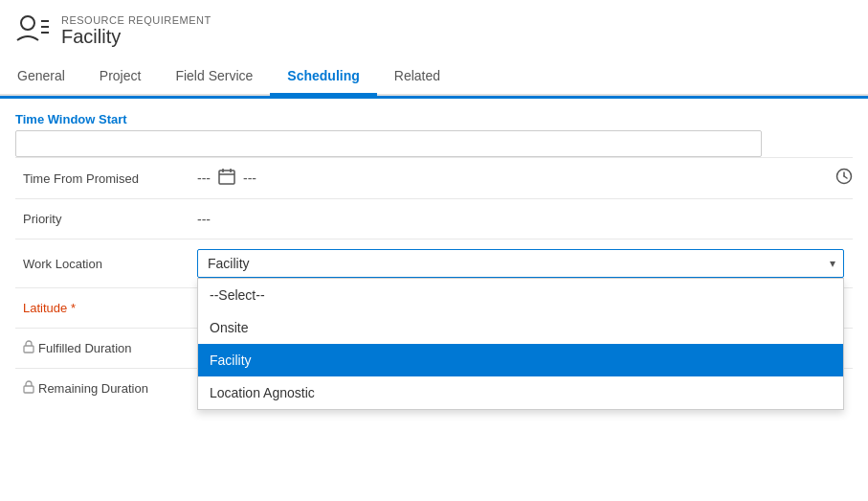 The height and width of the screenshot is (501, 868). What do you see at coordinates (521, 328) in the screenshot?
I see `dropdown-option-onsite: Onsite` at bounding box center [521, 328].